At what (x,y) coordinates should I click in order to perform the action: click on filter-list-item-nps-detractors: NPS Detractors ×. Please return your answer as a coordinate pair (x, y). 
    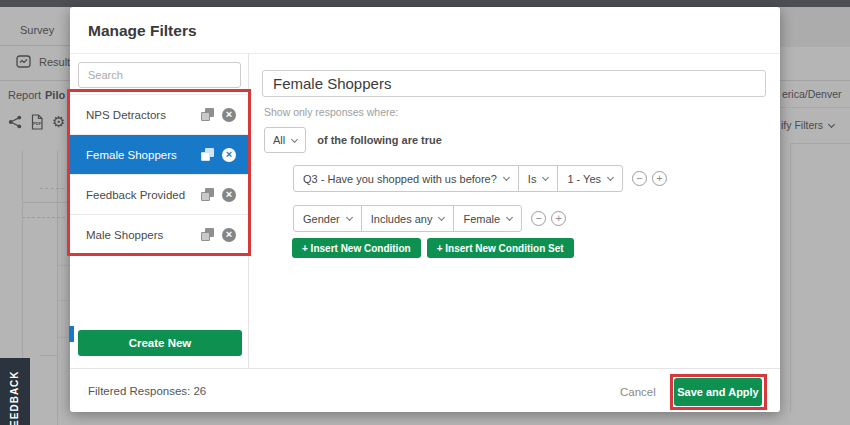
    Looking at the image, I should click on (159, 115).